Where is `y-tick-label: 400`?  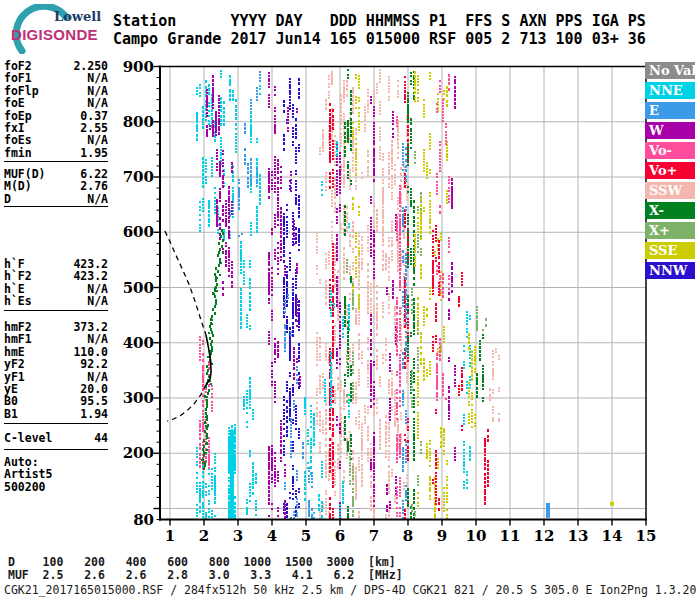 y-tick-label: 400 is located at coordinates (138, 343).